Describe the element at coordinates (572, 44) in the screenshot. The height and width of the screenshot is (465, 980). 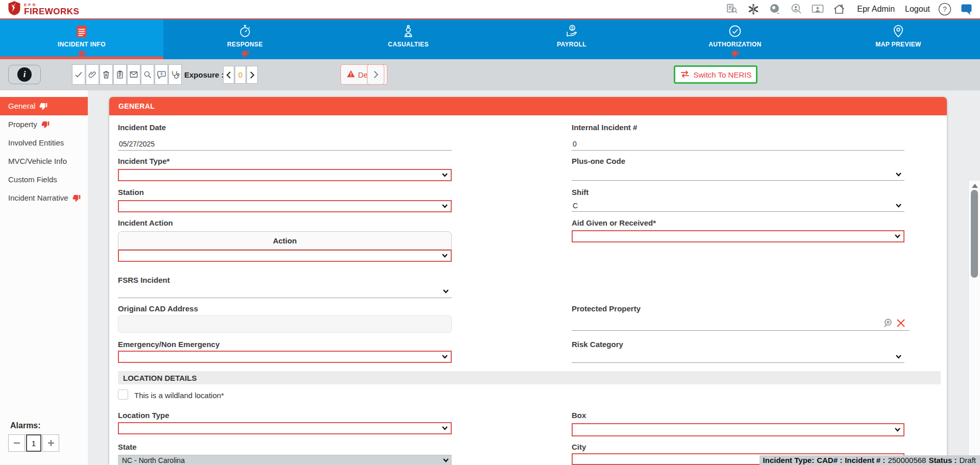
I see `tab-label: PAYROLL` at that location.